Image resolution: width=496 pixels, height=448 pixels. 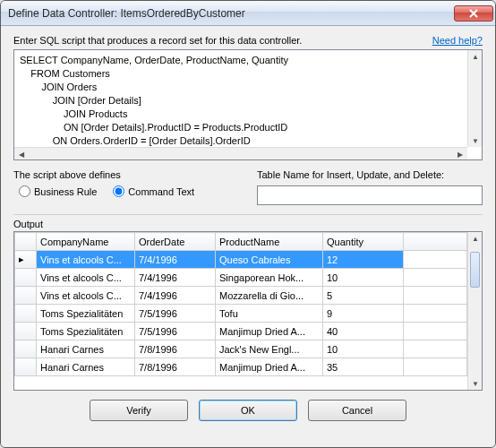 What do you see at coordinates (86, 242) in the screenshot?
I see `column-header: CompanyName` at bounding box center [86, 242].